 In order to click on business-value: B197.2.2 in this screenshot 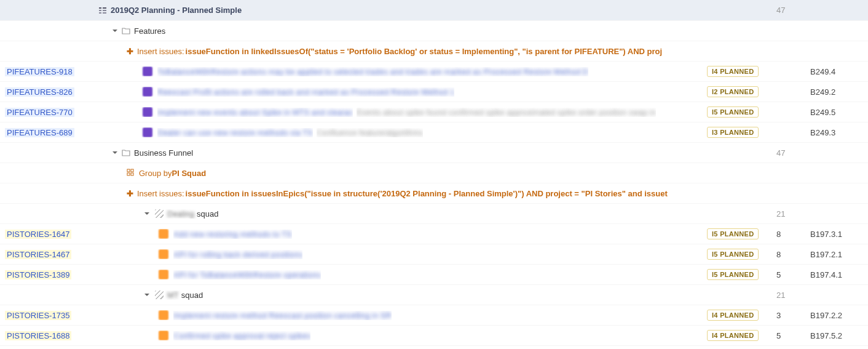, I will do `click(833, 315)`.